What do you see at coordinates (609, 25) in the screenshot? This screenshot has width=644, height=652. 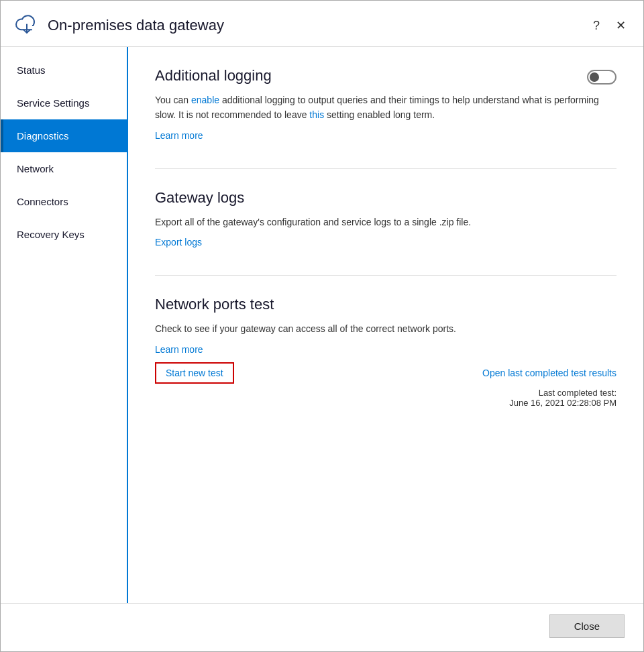 I see `window-controls: ? ✕` at bounding box center [609, 25].